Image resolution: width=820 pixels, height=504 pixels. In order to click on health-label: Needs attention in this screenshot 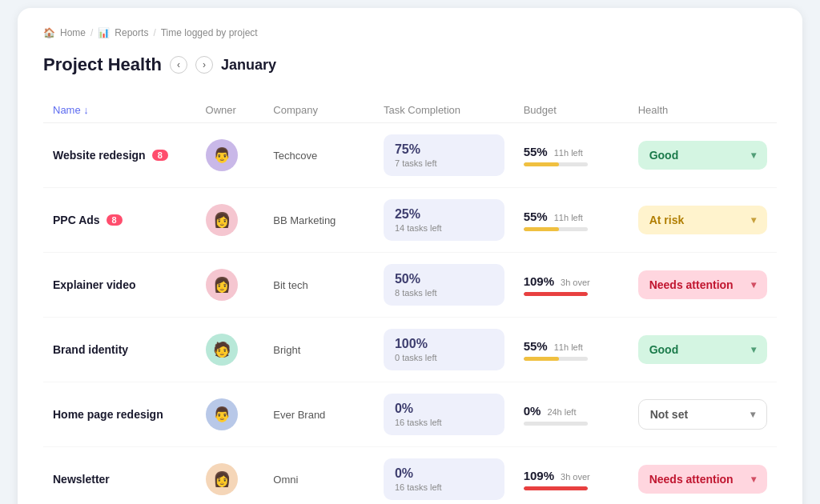, I will do `click(692, 479)`.